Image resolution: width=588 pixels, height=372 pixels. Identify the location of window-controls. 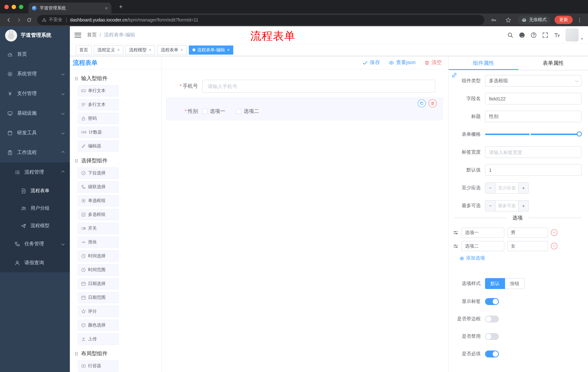
(14, 7).